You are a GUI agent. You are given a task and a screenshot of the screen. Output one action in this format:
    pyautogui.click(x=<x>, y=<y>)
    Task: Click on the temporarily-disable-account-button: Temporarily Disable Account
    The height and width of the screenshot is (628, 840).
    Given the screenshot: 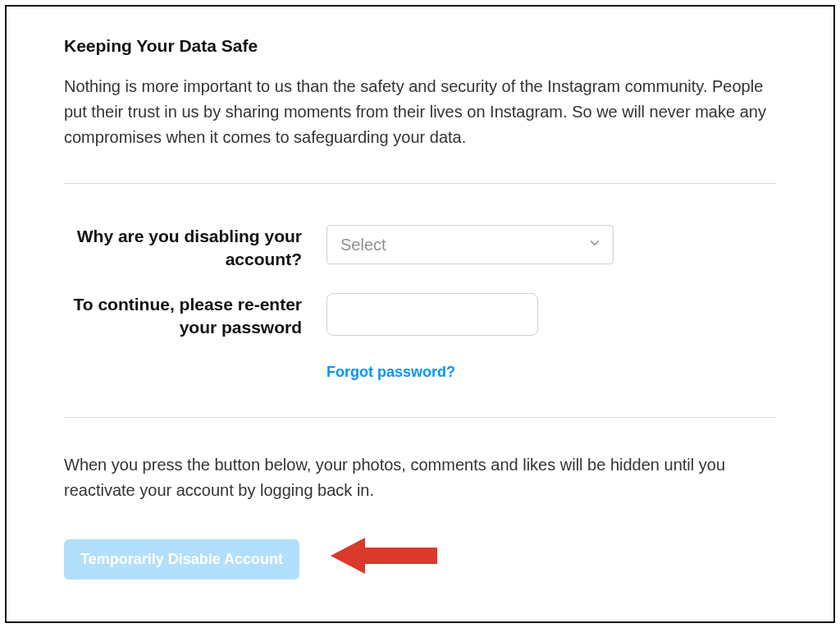 What is the action you would take?
    pyautogui.click(x=182, y=560)
    